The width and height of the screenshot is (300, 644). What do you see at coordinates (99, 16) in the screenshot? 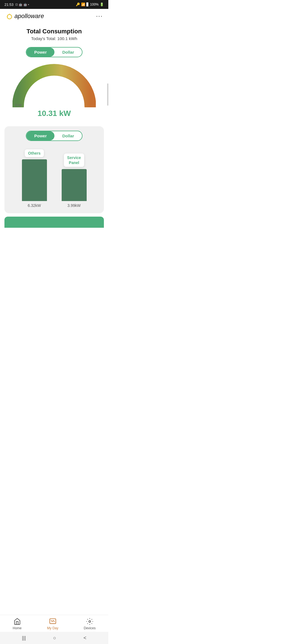
I see `more-menu-button: ···` at bounding box center [99, 16].